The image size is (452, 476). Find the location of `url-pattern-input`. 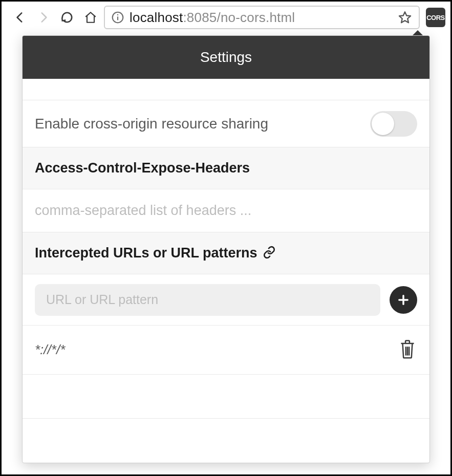

url-pattern-input is located at coordinates (208, 300).